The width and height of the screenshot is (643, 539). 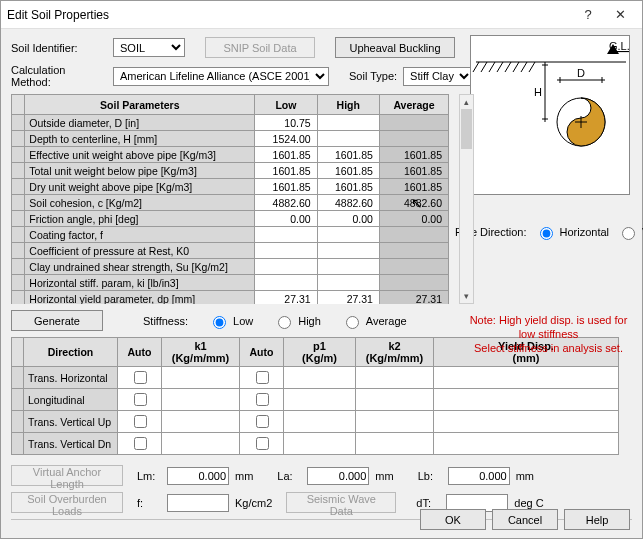 I want to click on label-f: f:, so click(x=149, y=503).